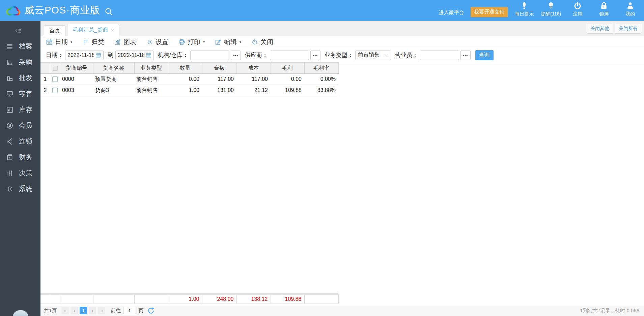 This screenshot has height=316, width=644. I want to click on date-to-input, so click(131, 55).